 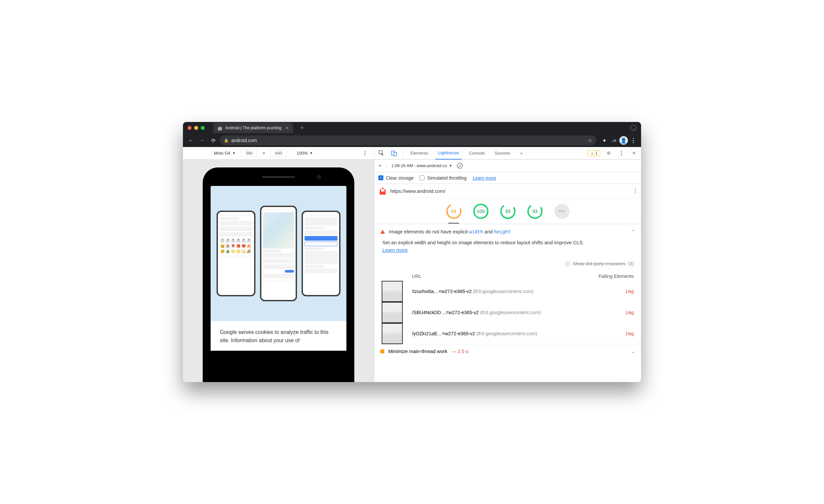 What do you see at coordinates (279, 265) in the screenshot?
I see `device-preview-pane: Moto G4 ▼ 360 × 640 100% ▼` at bounding box center [279, 265].